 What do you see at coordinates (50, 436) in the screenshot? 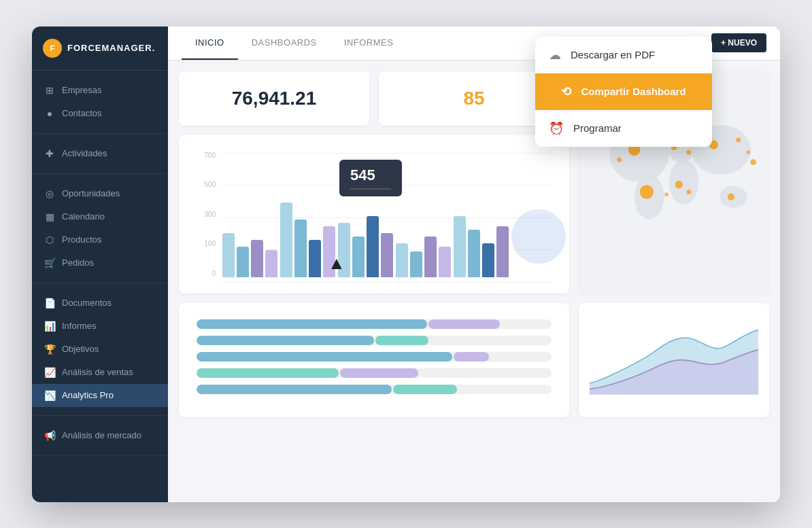
I see `analisis-mercado-icon: 📢` at bounding box center [50, 436].